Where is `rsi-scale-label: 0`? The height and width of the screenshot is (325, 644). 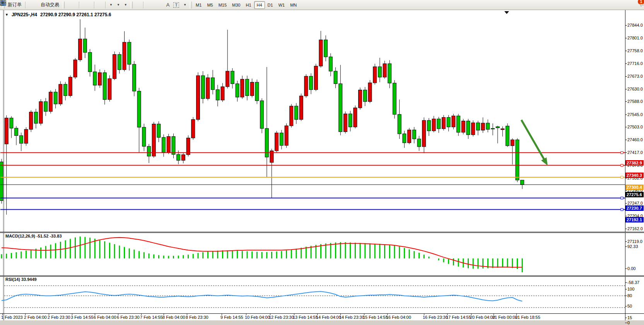 rsi-scale-label: 0 is located at coordinates (629, 323).